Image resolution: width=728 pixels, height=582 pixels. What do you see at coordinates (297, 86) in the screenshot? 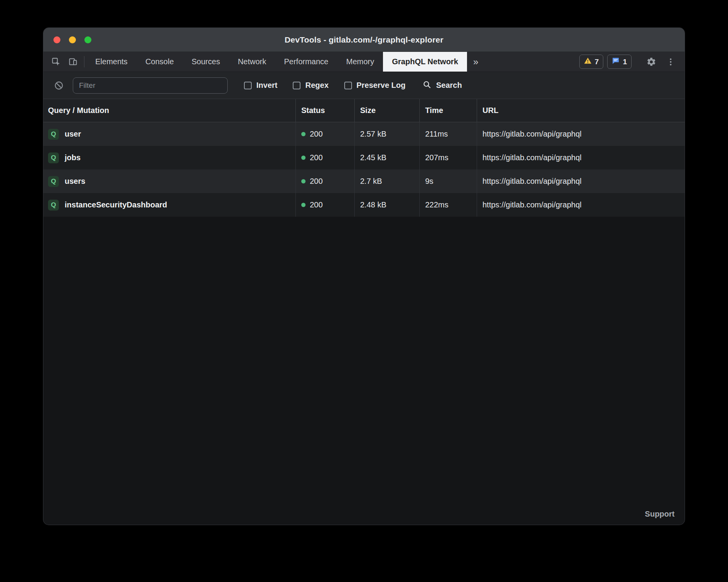
I see `regex-checkbox` at bounding box center [297, 86].